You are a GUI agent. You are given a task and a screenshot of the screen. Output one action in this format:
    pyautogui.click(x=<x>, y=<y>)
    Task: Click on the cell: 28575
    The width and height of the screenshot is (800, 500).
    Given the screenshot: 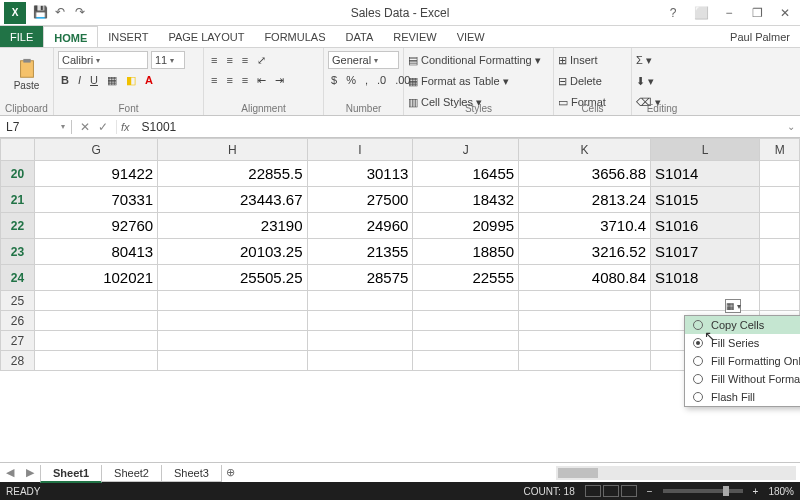 What is the action you would take?
    pyautogui.click(x=360, y=278)
    